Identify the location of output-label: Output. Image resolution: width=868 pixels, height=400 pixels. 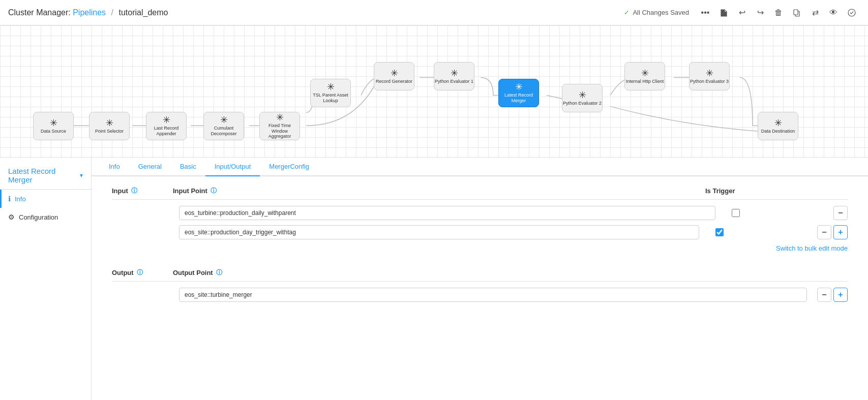
(123, 272).